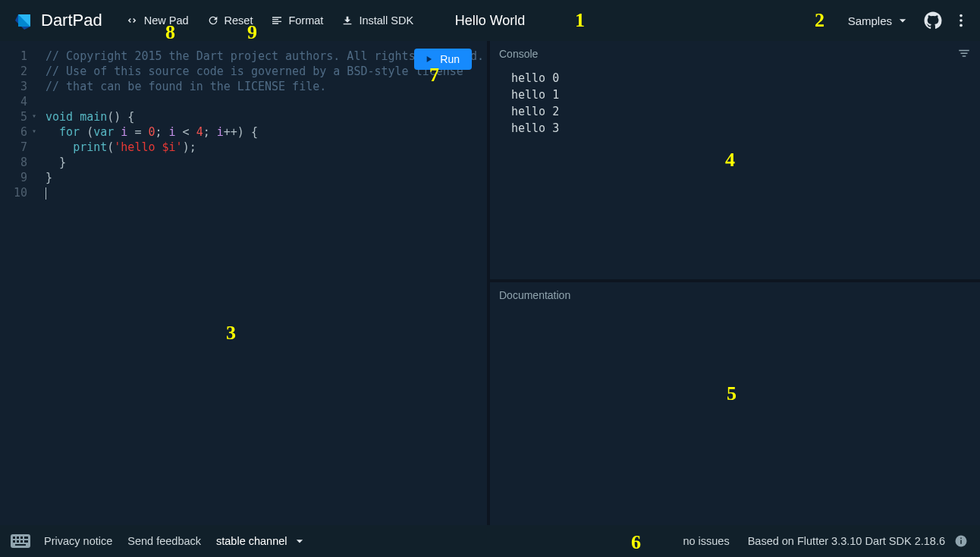 This screenshot has width=980, height=557. I want to click on format-label: Format, so click(306, 20).